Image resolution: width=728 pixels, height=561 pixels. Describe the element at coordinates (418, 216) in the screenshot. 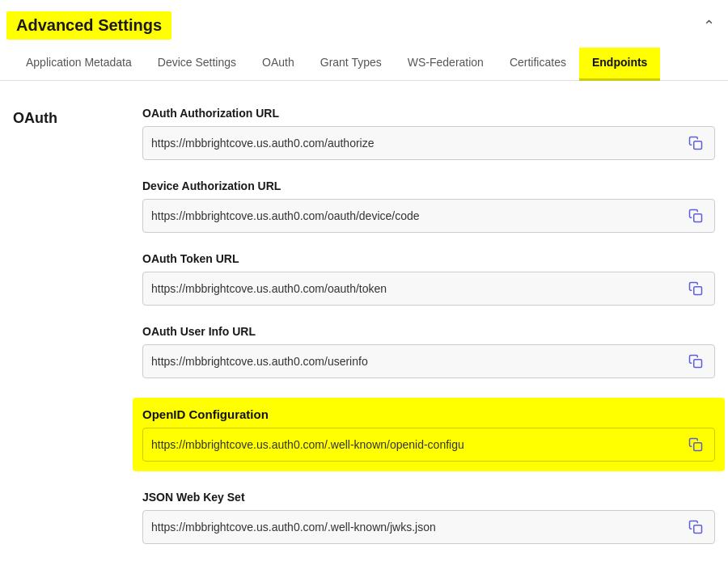

I see `field-value-device-authorization-url: https://mbbrightcove.us.auth0.com/oauth/…` at that location.